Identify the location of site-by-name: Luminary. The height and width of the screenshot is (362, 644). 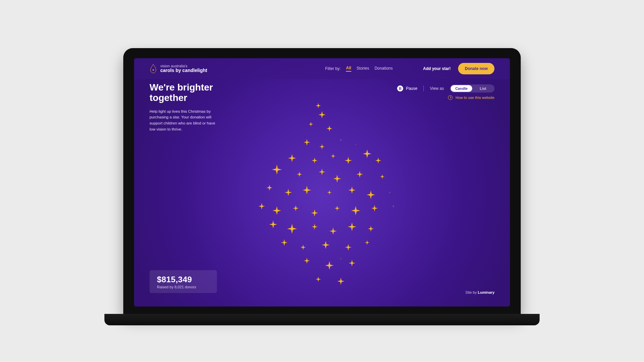
(486, 292).